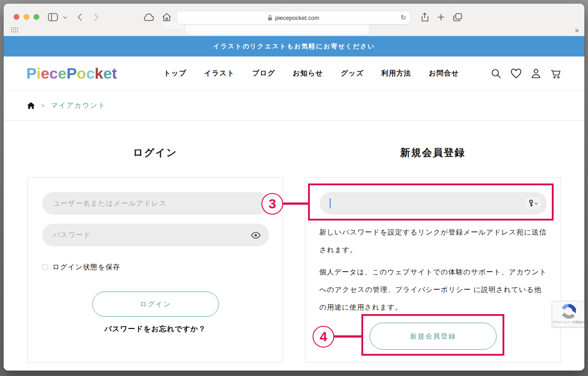 This screenshot has width=588, height=376. Describe the element at coordinates (53, 17) in the screenshot. I see `sidebar-icon` at that location.